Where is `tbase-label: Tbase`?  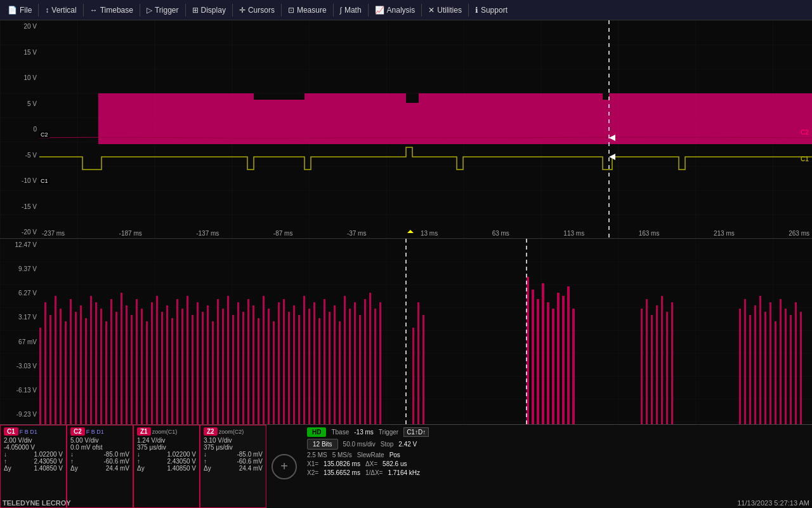
tbase-label: Tbase is located at coordinates (340, 432).